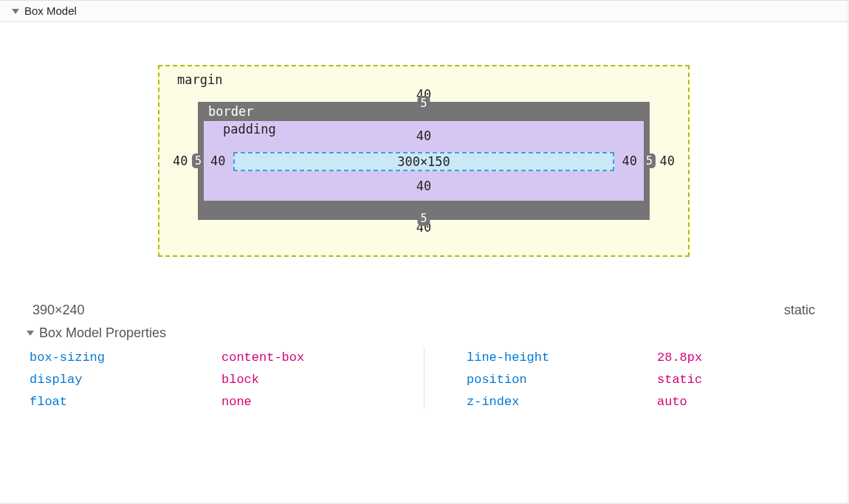 This screenshot has width=849, height=504. What do you see at coordinates (424, 378) in the screenshot?
I see `column-divider` at bounding box center [424, 378].